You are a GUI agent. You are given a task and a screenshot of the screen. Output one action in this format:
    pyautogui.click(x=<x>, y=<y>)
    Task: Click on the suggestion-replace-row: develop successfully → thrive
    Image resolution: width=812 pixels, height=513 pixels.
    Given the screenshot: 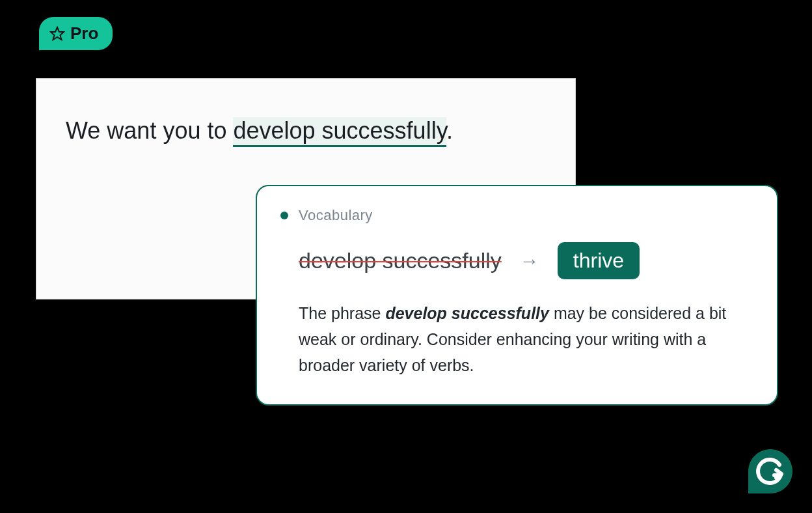 What is the action you would take?
    pyautogui.click(x=522, y=260)
    